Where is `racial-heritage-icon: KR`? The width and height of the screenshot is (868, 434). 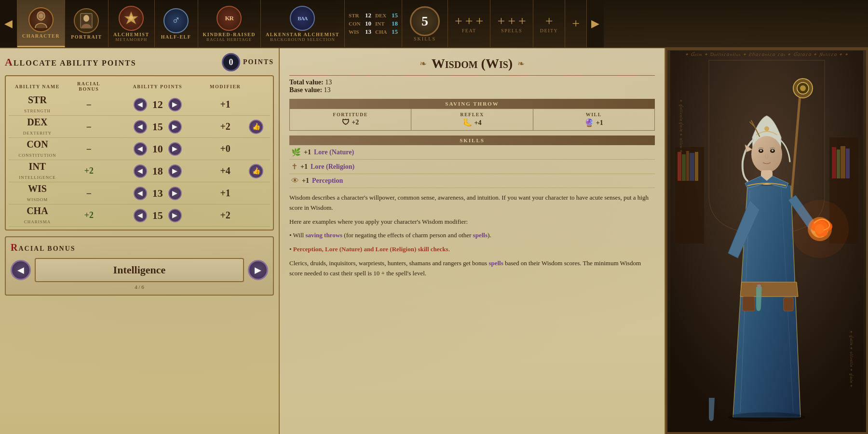 racial-heritage-icon: KR is located at coordinates (229, 18).